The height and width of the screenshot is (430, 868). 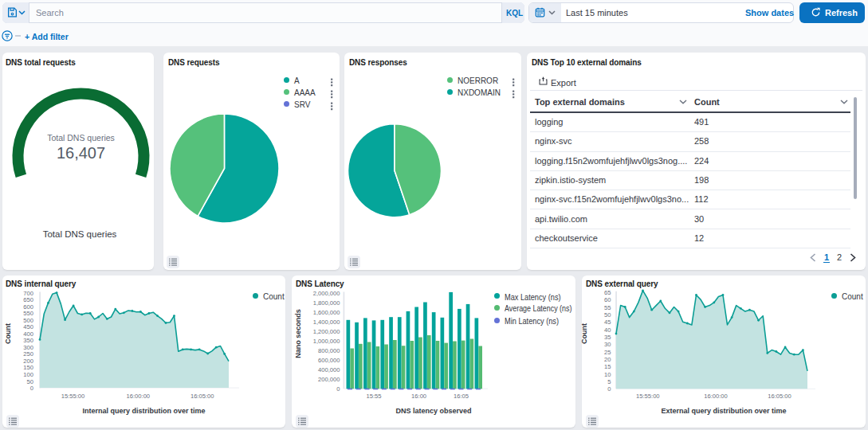 I want to click on svg-text: 45, so click(x=607, y=322).